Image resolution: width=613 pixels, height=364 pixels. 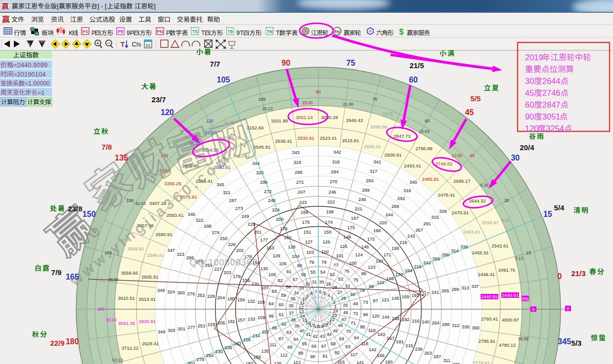 I want to click on svg-text: 72, so click(x=355, y=314).